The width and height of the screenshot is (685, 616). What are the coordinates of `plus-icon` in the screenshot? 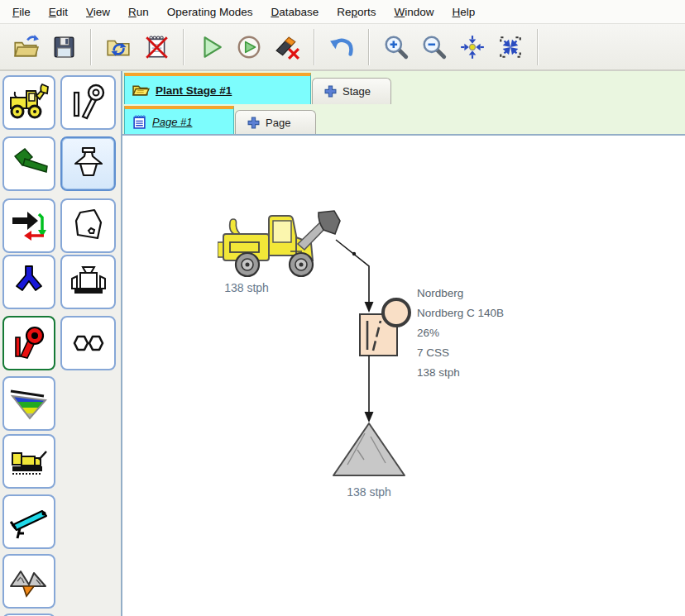 It's located at (253, 122).